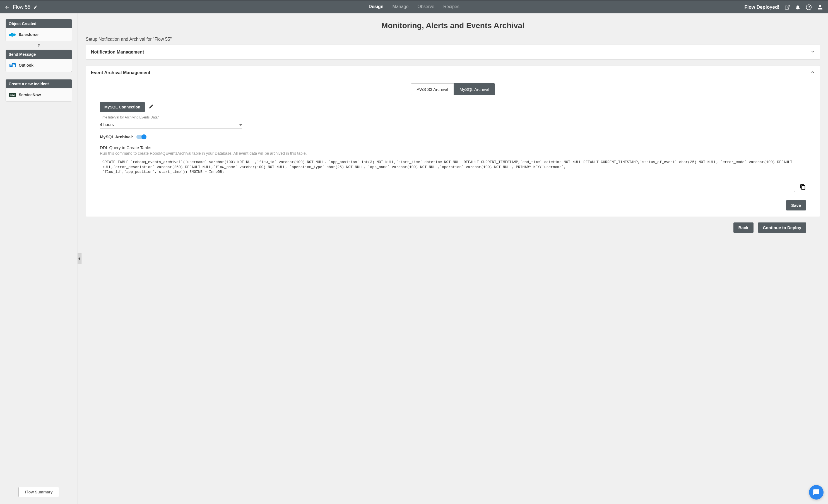  Describe the element at coordinates (122, 107) in the screenshot. I see `mysql-connection-button: MySQL Connection` at that location.